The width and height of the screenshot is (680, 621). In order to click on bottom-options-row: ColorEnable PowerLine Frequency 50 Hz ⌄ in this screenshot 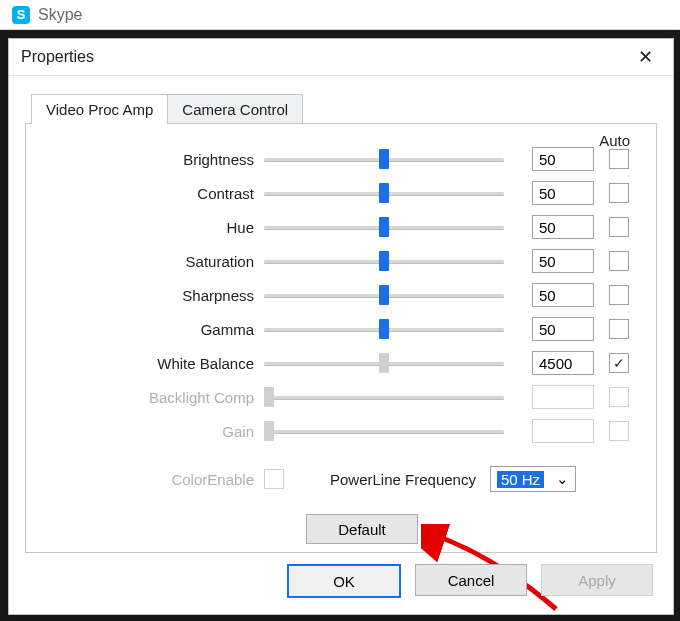, I will do `click(341, 479)`.